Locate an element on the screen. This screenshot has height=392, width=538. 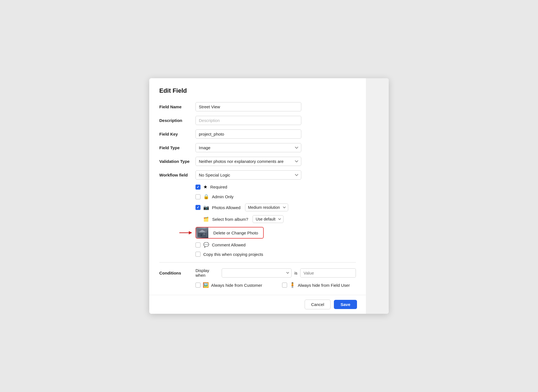
field-name-row: Field Name is located at coordinates (258, 107).